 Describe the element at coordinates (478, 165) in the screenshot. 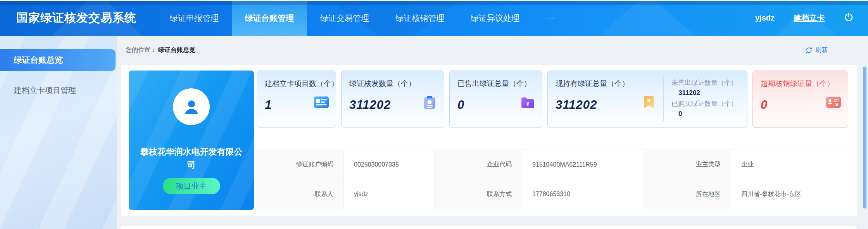

I see `table-label: 企业代码` at that location.